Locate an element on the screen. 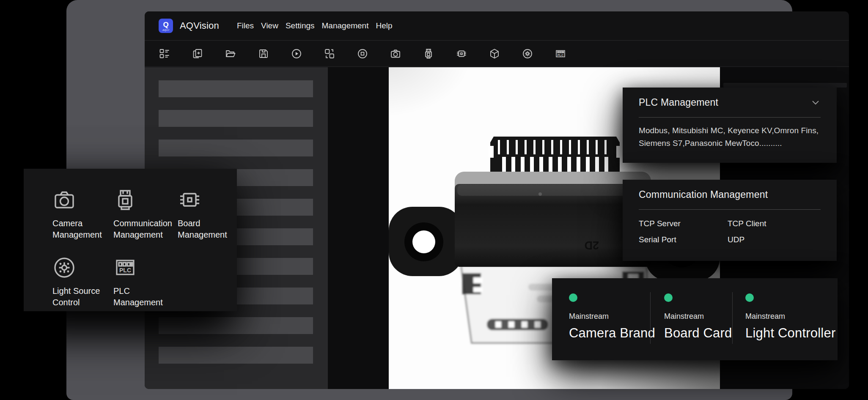 The height and width of the screenshot is (400, 868). switch-icon is located at coordinates (330, 54).